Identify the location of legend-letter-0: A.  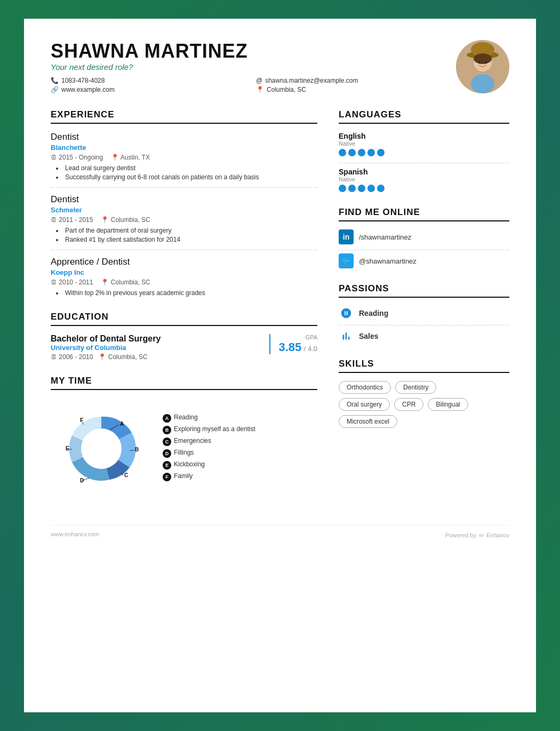
(167, 418).